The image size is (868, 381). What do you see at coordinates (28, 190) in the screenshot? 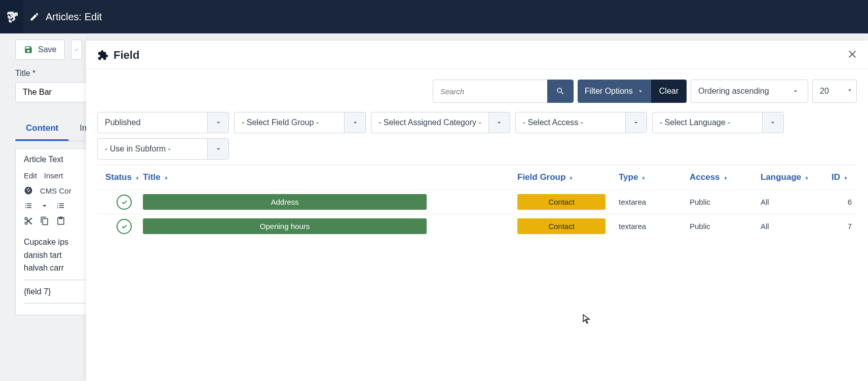
I see `joomla-icon` at bounding box center [28, 190].